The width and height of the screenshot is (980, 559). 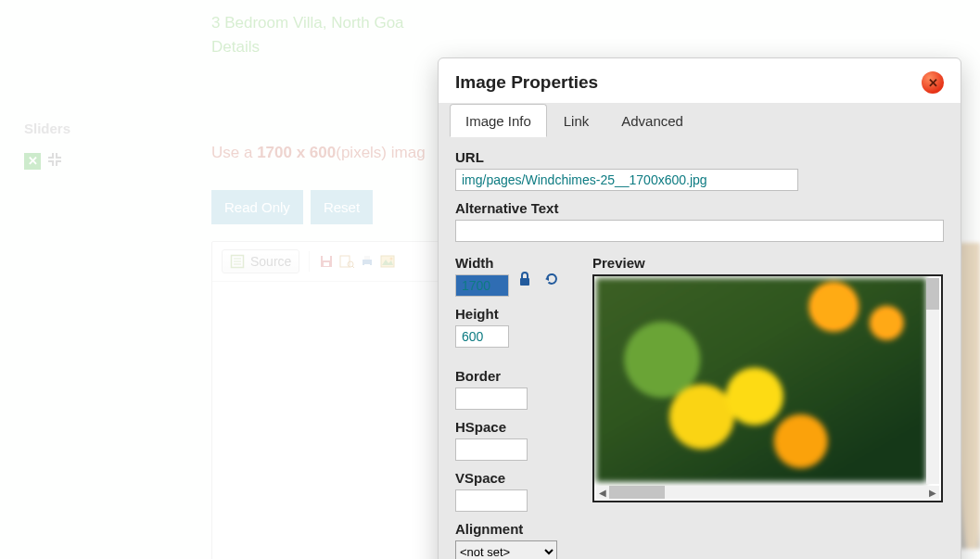 I want to click on scroll-right-icon: ▶, so click(x=933, y=492).